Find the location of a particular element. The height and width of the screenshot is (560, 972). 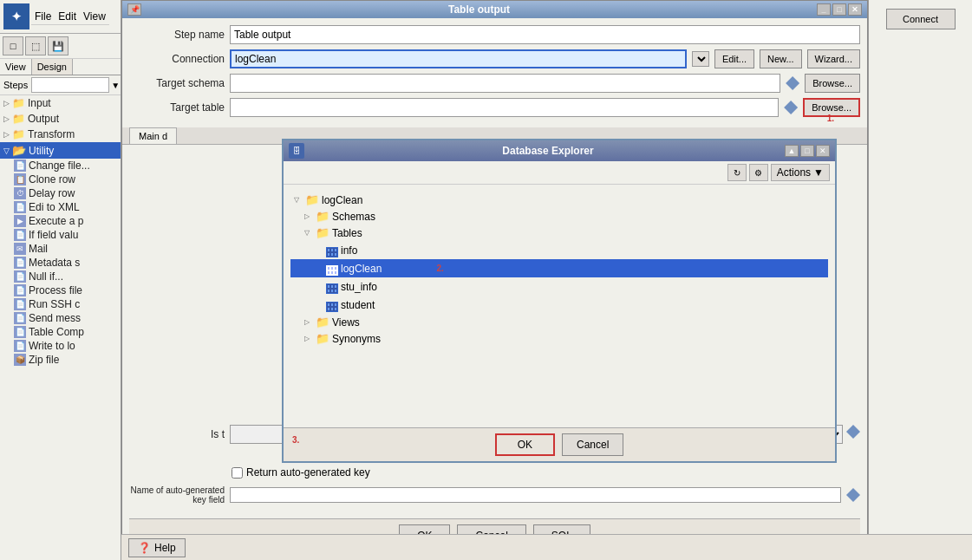

window-controls-right: _ □ ✕ is located at coordinates (839, 10).